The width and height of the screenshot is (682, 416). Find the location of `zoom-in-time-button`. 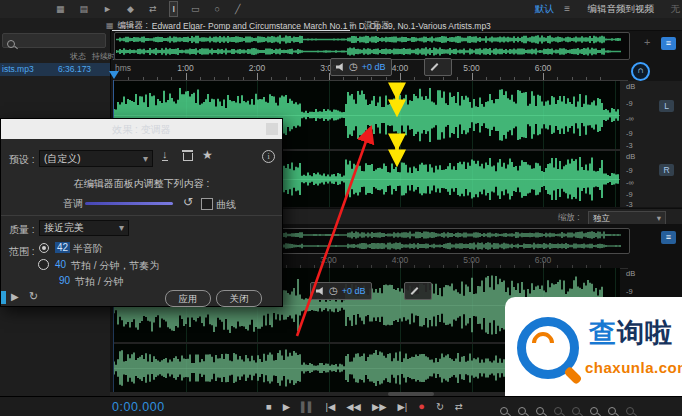

zoom-in-time-button is located at coordinates (504, 408).